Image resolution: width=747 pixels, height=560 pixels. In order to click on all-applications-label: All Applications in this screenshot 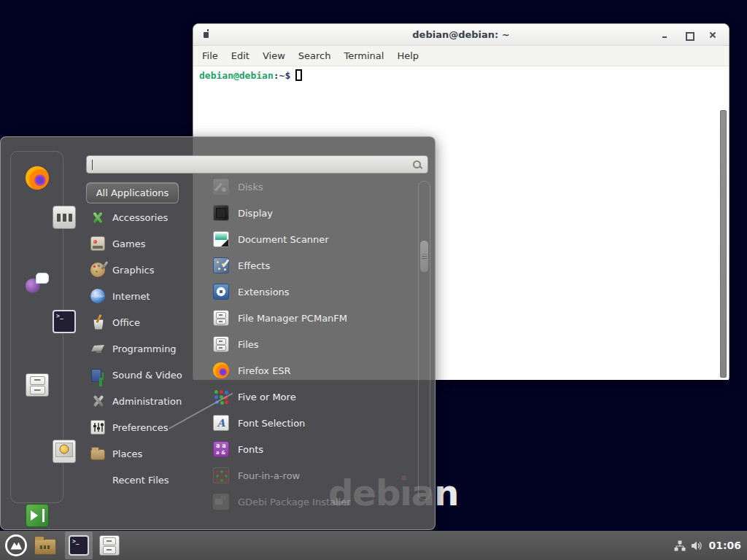, I will do `click(133, 192)`.